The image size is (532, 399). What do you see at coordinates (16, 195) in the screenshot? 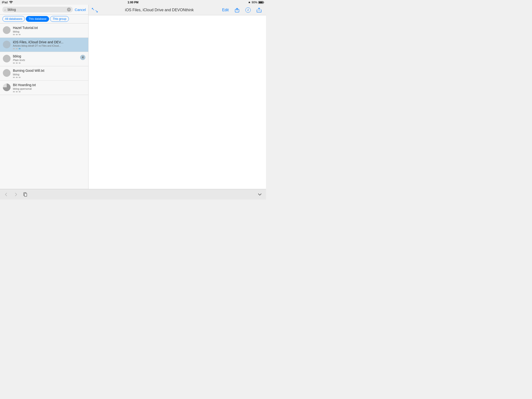
I see `toolbar-left` at bounding box center [16, 195].